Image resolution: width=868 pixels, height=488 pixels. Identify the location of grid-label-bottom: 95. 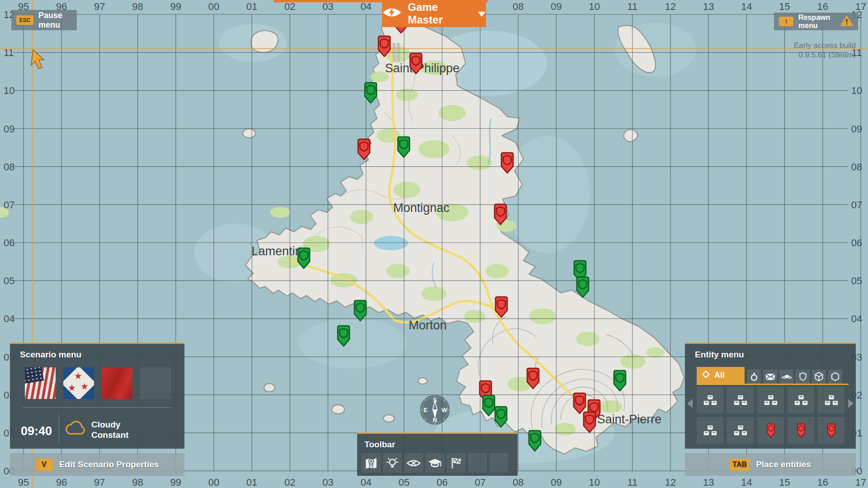
(24, 483).